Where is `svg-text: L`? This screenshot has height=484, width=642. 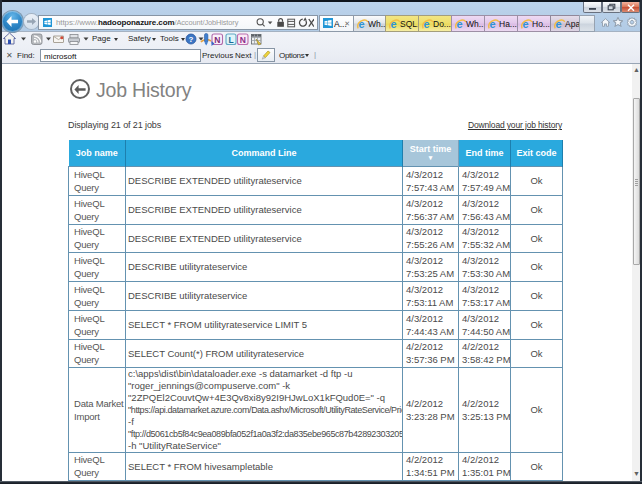
svg-text: L is located at coordinates (230, 40).